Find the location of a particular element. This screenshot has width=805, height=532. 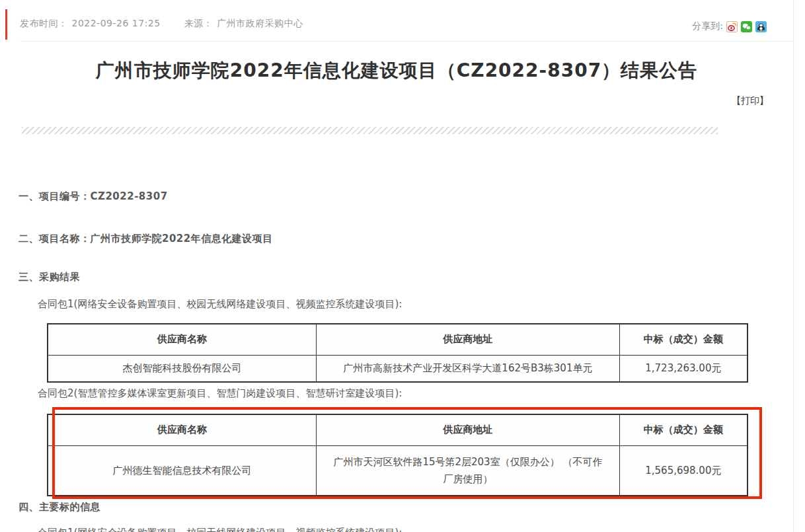

publish-time-label: 发布时间： is located at coordinates (44, 23).